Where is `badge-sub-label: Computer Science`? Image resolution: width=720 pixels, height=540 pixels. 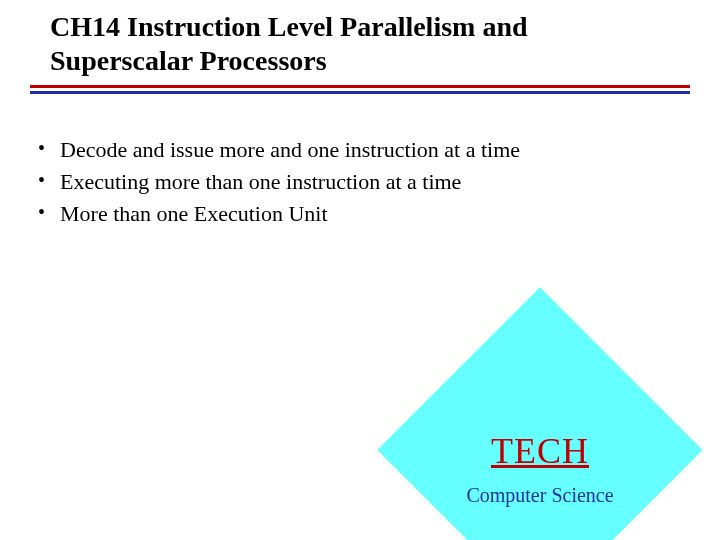
badge-sub-label: Computer Science is located at coordinates (540, 496).